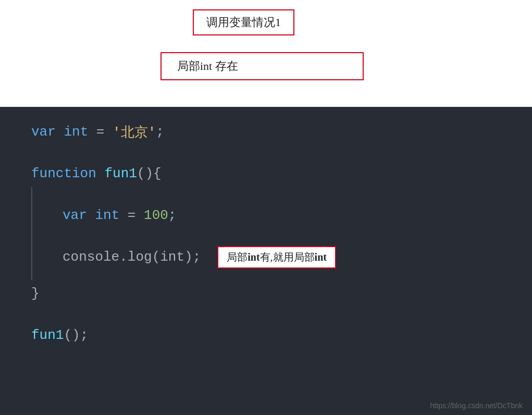 Image resolution: width=532 pixels, height=415 pixels. I want to click on local-int-text: 局部int 存在, so click(207, 66).